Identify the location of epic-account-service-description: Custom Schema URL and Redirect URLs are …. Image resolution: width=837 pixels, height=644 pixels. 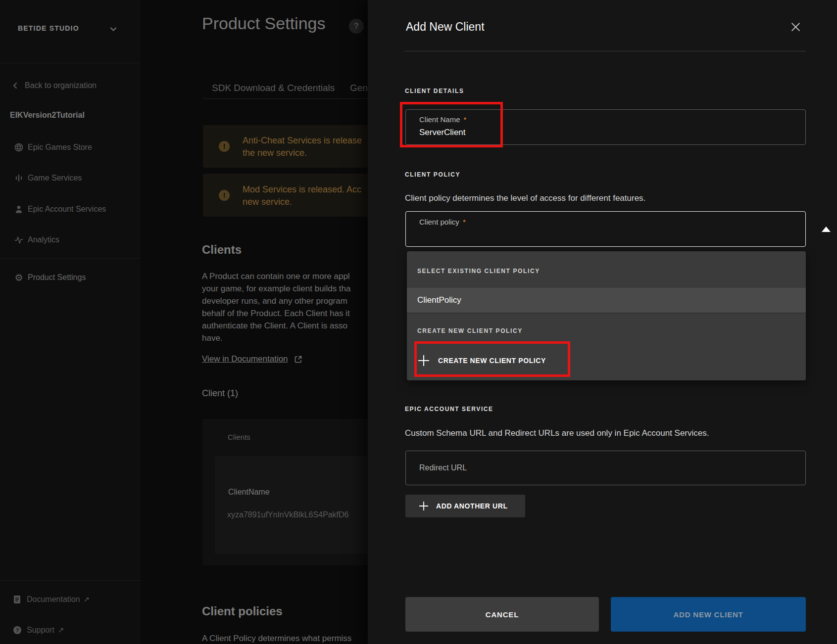
(557, 433).